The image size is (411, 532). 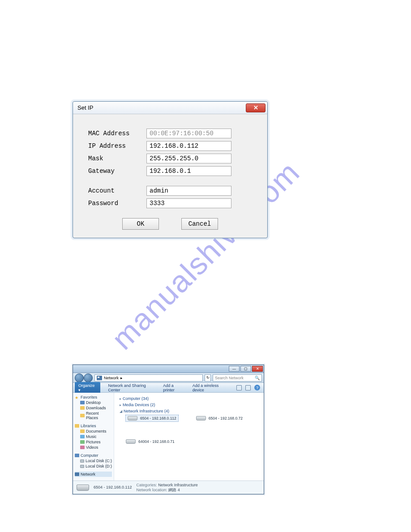 I want to click on ip-address-field, so click(x=189, y=146).